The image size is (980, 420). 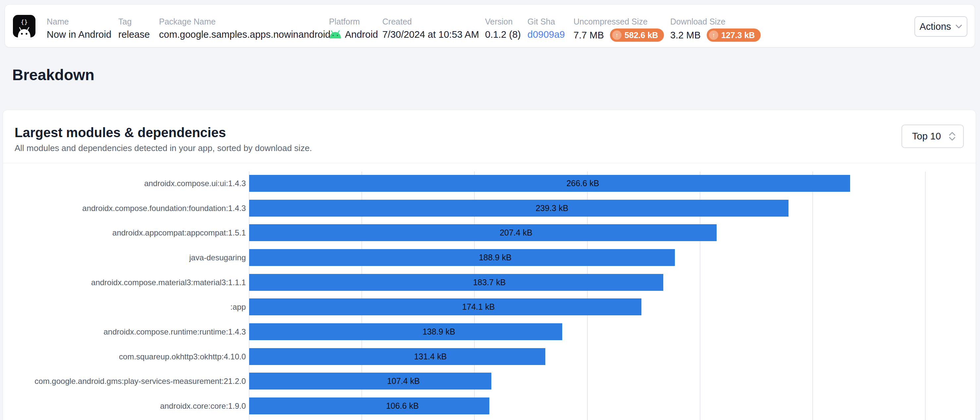 What do you see at coordinates (619, 29) in the screenshot?
I see `field-uncompressed-size: Uncompressed Size 7.7 MB ↑ 582.6 kB` at bounding box center [619, 29].